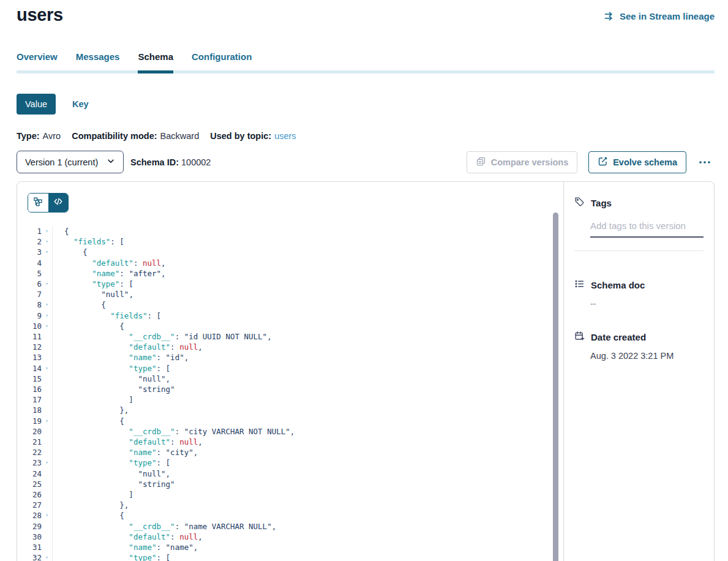  I want to click on code-line: 12 "default": null,, so click(290, 347).